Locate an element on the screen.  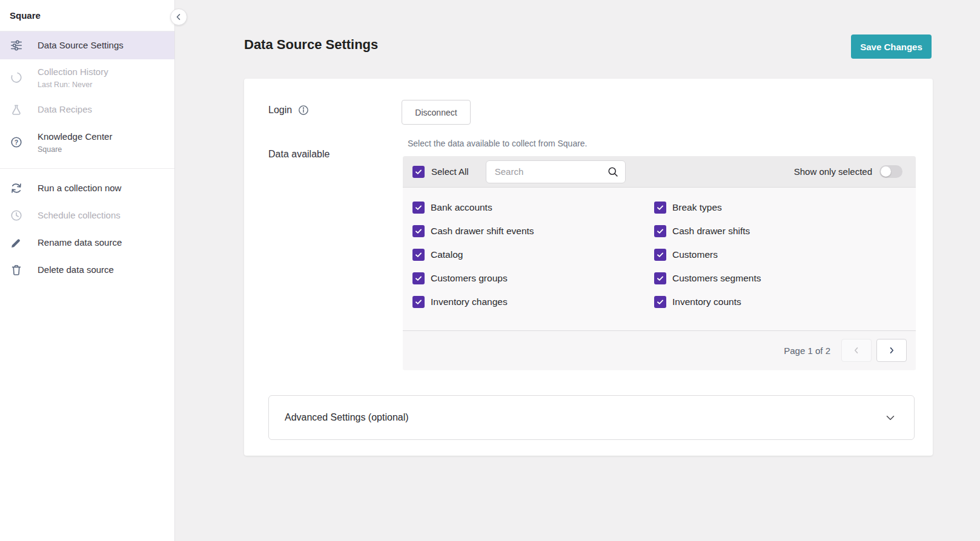
action-label: Delete data source is located at coordinates (76, 270).